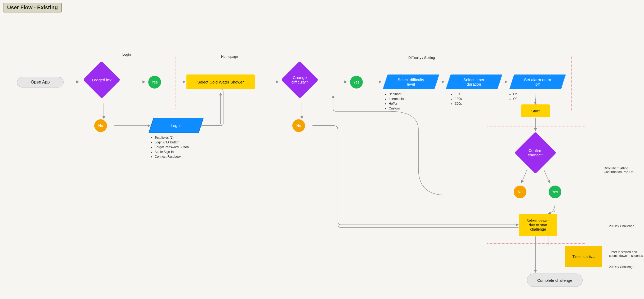 Image resolution: width=644 pixels, height=299 pixels. What do you see at coordinates (535, 111) in the screenshot?
I see `process-start: Start` at bounding box center [535, 111].